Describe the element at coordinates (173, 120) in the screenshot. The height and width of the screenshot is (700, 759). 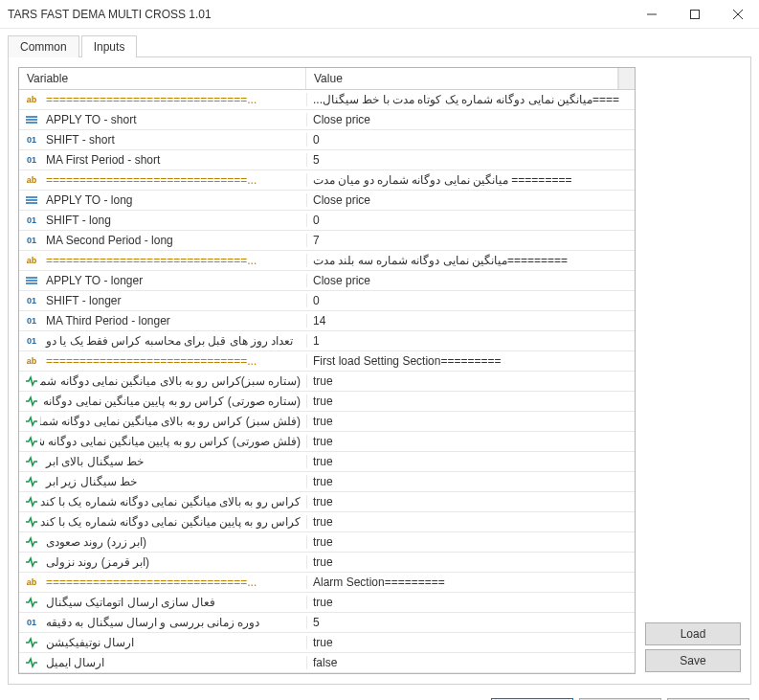
I see `variable-cell: APPLY TO - short` at that location.